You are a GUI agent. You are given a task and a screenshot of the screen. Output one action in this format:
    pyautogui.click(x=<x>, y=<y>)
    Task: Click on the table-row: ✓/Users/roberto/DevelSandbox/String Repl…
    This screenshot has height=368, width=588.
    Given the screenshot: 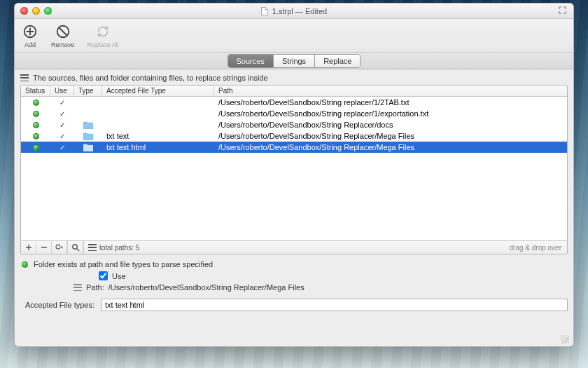 What is the action you would take?
    pyautogui.click(x=294, y=125)
    